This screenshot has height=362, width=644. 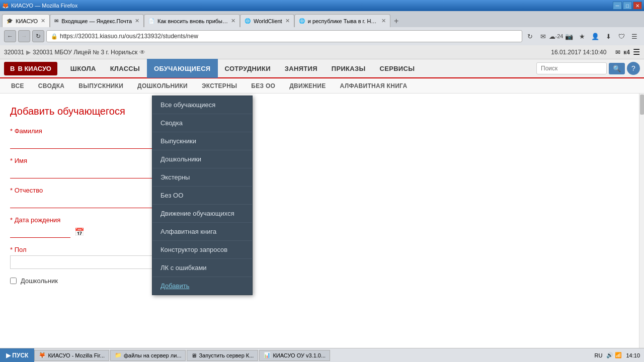 What do you see at coordinates (182, 355) in the screenshot?
I see `taskbar-items: 🦊 КИАСУО - Mozilla Fir... 📁 файлы на сер…` at bounding box center [182, 355].